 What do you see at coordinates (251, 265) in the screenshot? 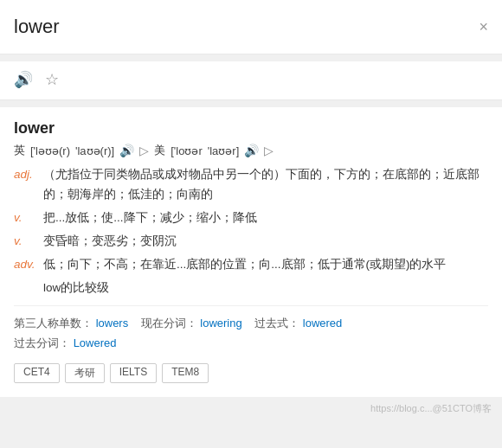
I see `def-row-adv: adv. 低；向下；不高；在靠近...底部的位置；向...底部；低于通常(或期望…` at bounding box center [251, 265].